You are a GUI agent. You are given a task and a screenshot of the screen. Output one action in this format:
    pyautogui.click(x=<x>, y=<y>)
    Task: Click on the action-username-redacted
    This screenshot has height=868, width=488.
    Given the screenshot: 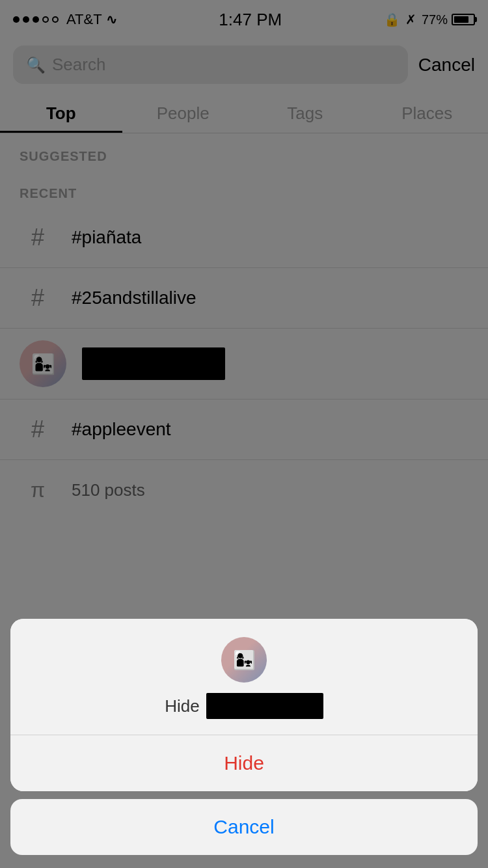 What is the action you would take?
    pyautogui.click(x=265, y=706)
    